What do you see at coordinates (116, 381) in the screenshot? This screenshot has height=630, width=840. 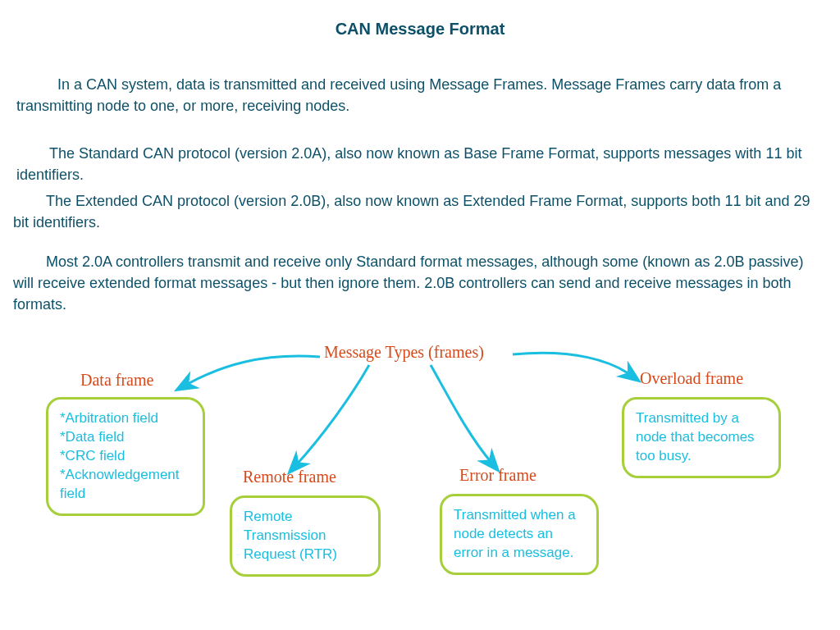 I see `data-frame-label: Data frame` at bounding box center [116, 381].